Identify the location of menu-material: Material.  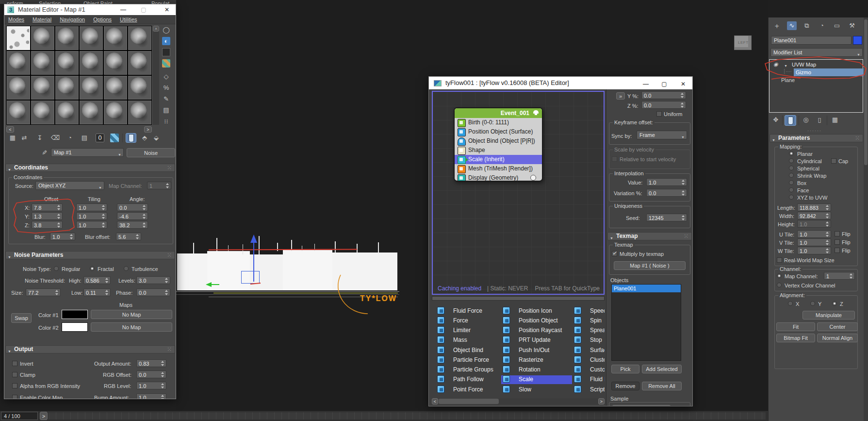
(42, 19).